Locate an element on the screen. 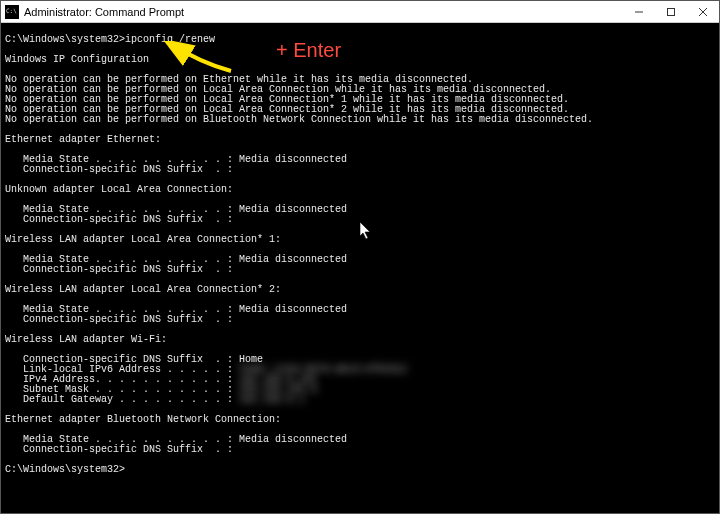  maximize-button is located at coordinates (671, 12).